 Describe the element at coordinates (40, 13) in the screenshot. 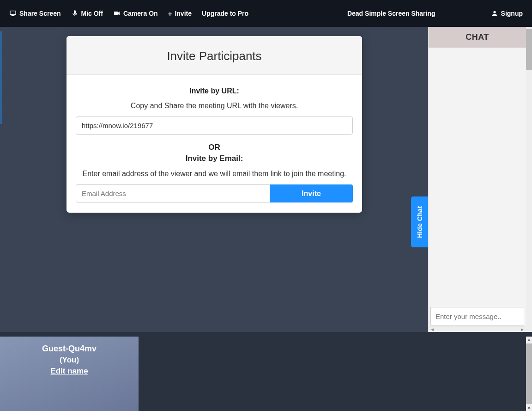

I see `share-screen-label: Share Screen` at that location.